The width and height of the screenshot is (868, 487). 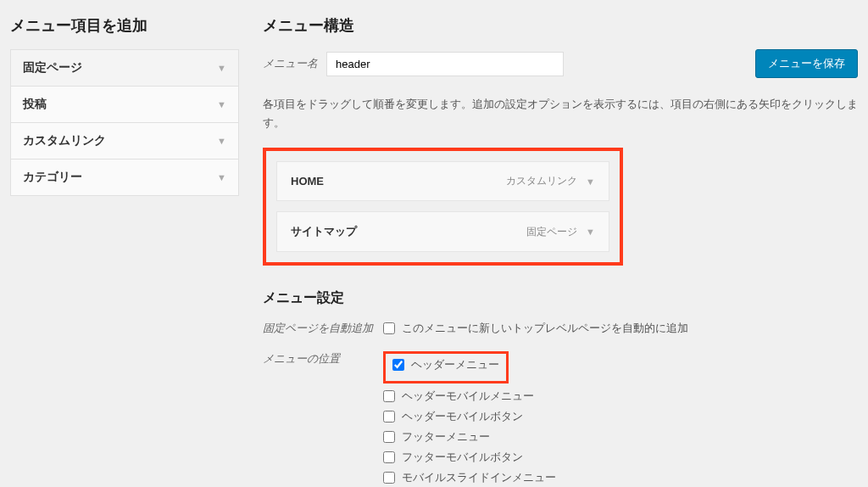 I want to click on structure-title: メニュー構造, so click(x=560, y=25).